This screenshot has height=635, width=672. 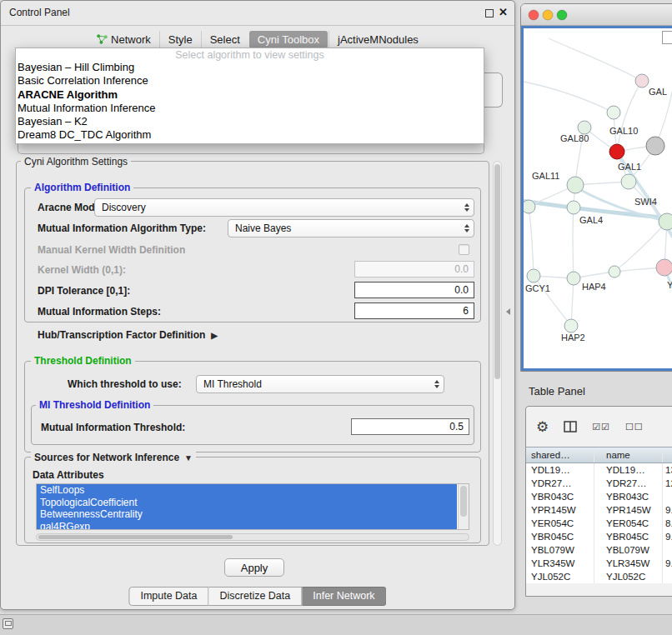 I want to click on tab-cyni-toolbox: Cyni Toolbox, so click(x=288, y=40).